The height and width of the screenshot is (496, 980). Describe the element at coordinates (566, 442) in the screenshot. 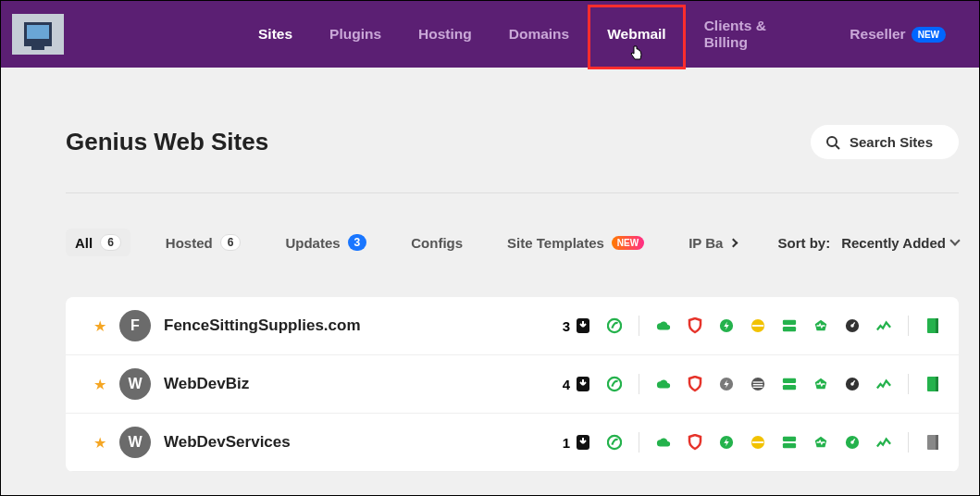

I see `updates-number: 1` at that location.